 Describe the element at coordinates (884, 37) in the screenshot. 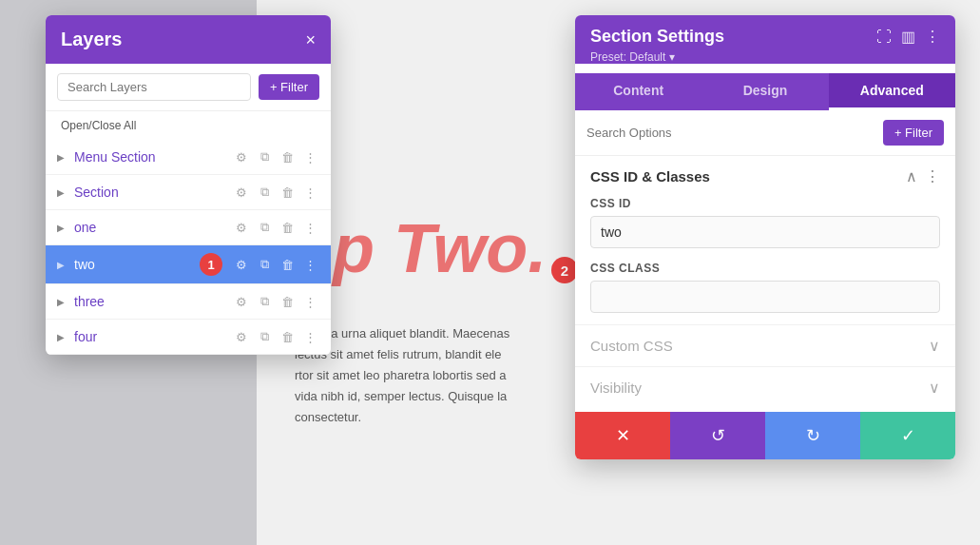

I see `fullscreen-icon: ⛶` at that location.